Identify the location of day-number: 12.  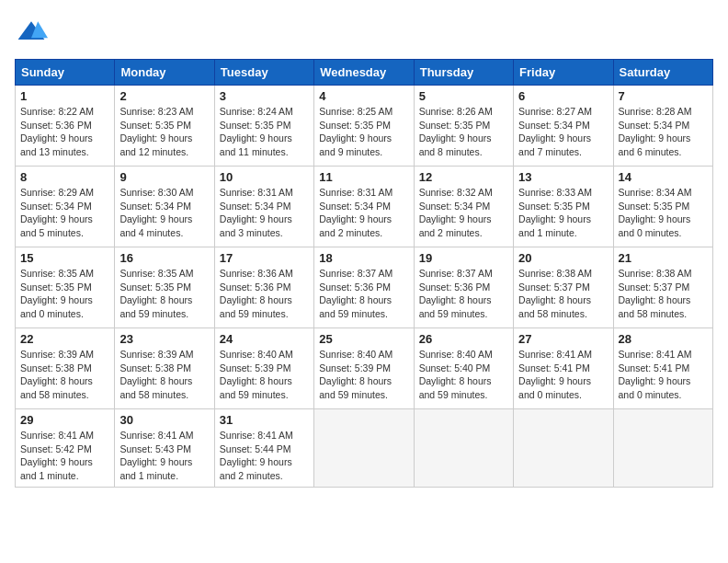
(463, 177).